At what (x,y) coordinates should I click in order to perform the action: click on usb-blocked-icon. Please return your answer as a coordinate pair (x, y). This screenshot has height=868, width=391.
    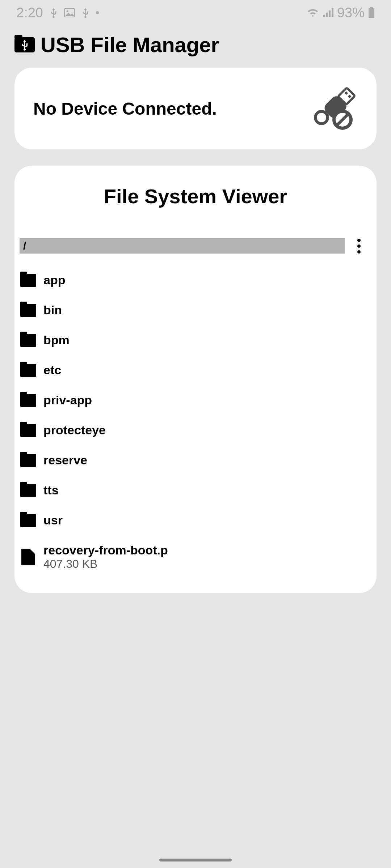
    Looking at the image, I should click on (334, 109).